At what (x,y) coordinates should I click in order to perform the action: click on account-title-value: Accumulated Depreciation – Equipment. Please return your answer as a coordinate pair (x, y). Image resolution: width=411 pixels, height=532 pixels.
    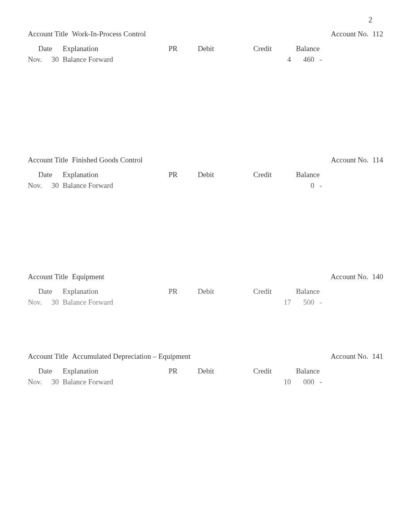
    Looking at the image, I should click on (132, 356).